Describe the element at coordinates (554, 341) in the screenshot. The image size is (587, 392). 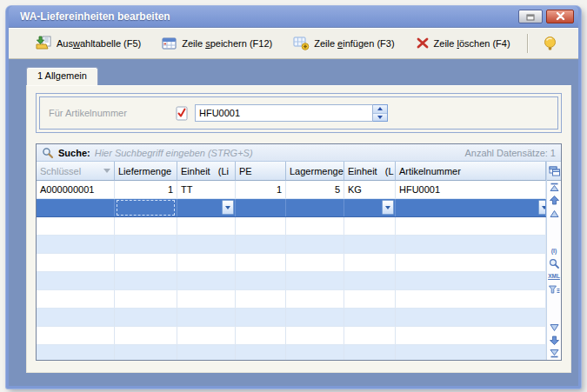
I see `page-down-button` at that location.